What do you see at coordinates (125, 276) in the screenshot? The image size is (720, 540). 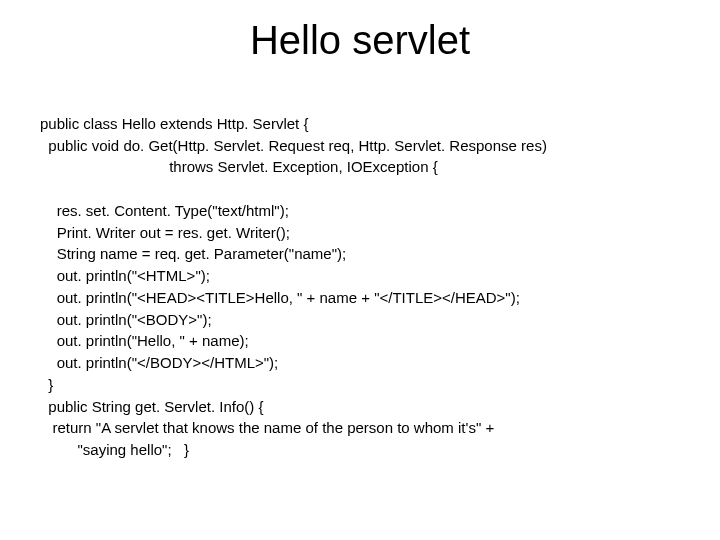 I see `code-line: out. println("<HTML>");` at bounding box center [125, 276].